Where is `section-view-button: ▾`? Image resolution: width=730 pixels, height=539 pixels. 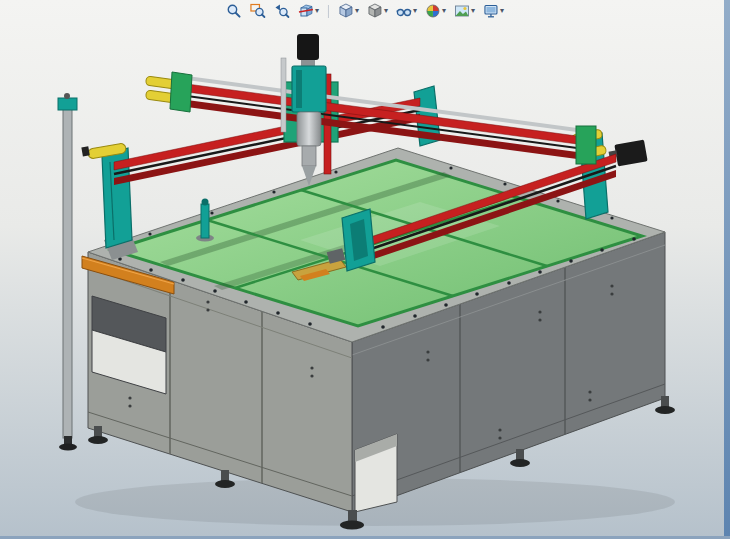 section-view-button: ▾ is located at coordinates (308, 11).